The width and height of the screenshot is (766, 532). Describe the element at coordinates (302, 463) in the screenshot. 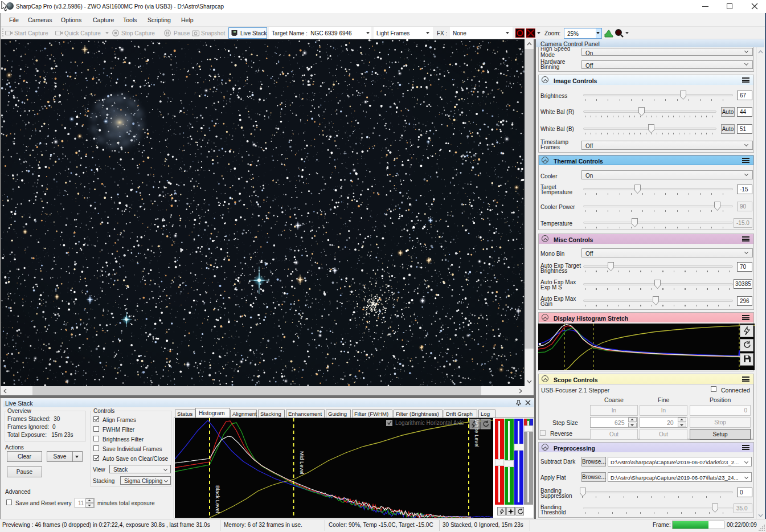

I see `svg-text: Mid Level` at that location.